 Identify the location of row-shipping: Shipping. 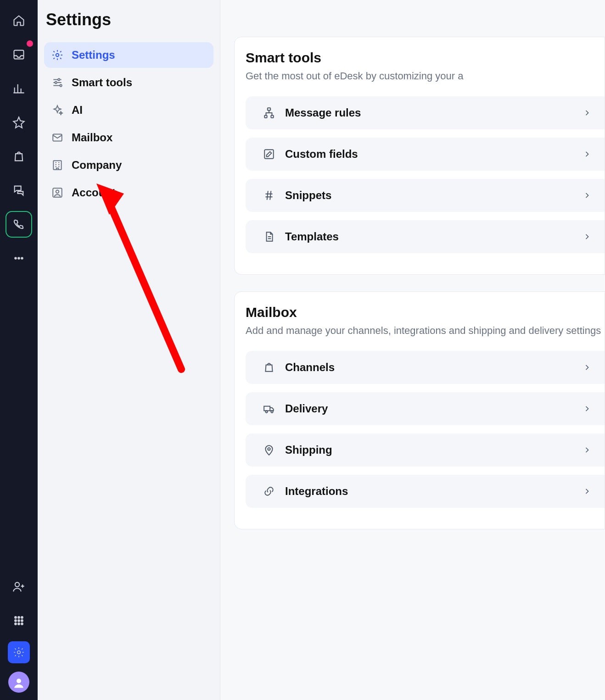
(425, 450).